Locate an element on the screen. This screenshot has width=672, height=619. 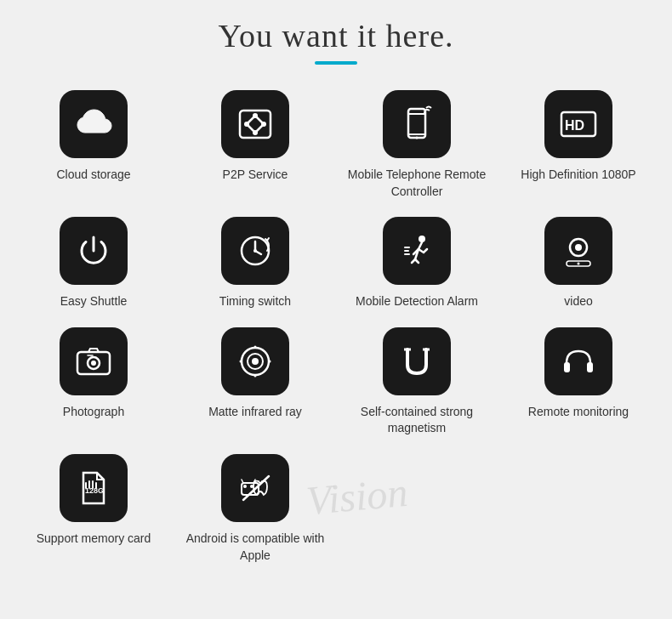
photo-icon is located at coordinates (94, 361).